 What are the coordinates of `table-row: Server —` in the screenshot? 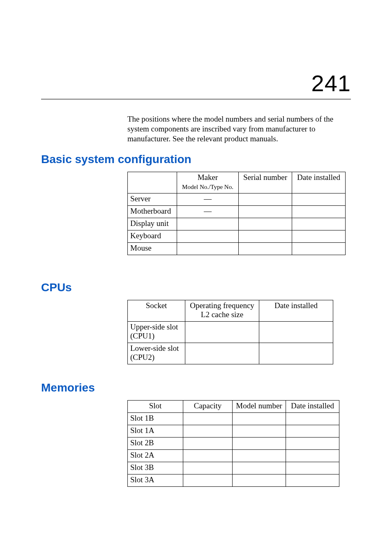 It's located at (237, 200).